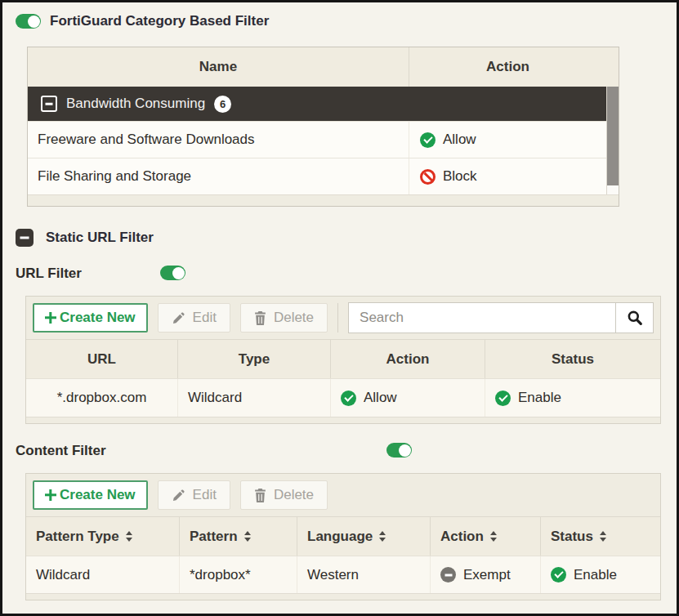 The height and width of the screenshot is (616, 679). What do you see at coordinates (100, 238) in the screenshot?
I see `static-url-section-title: Static URL Filter` at bounding box center [100, 238].